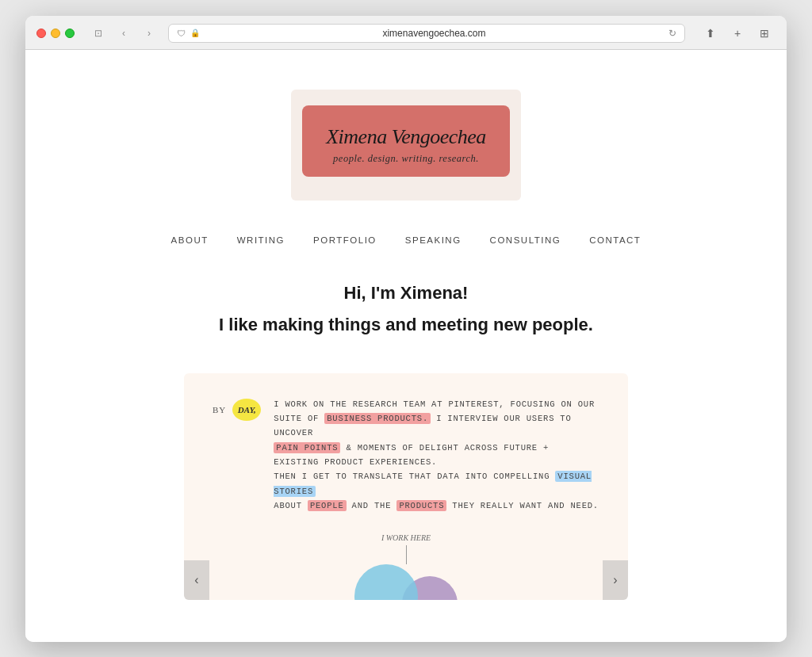  What do you see at coordinates (345, 240) in the screenshot?
I see `nav-portfolio: PORTFOLIO` at bounding box center [345, 240].